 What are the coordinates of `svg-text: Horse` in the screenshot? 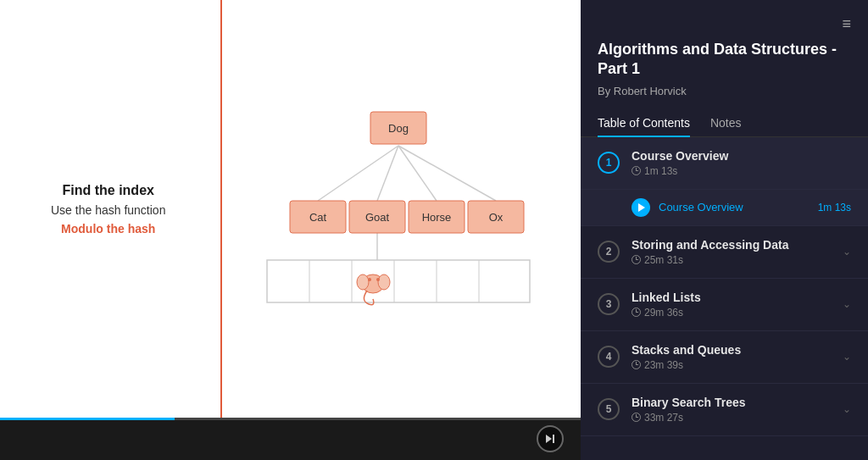 It's located at (437, 217).